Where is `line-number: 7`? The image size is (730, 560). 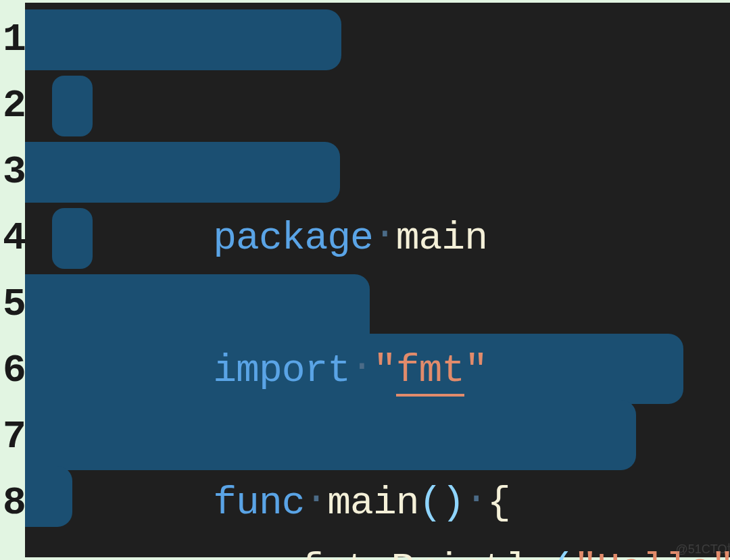
line-number: 7 is located at coordinates (14, 437).